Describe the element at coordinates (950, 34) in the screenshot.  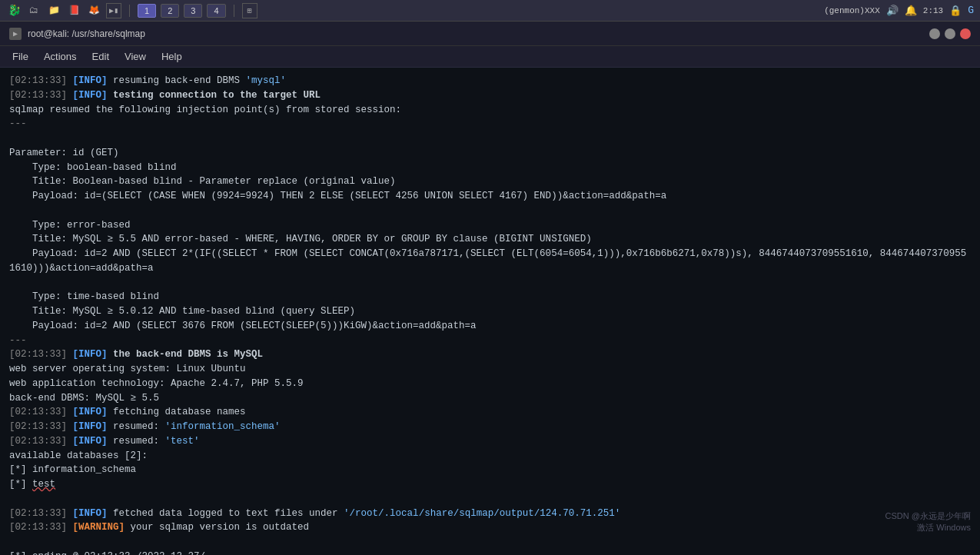
I see `maximize-button` at that location.